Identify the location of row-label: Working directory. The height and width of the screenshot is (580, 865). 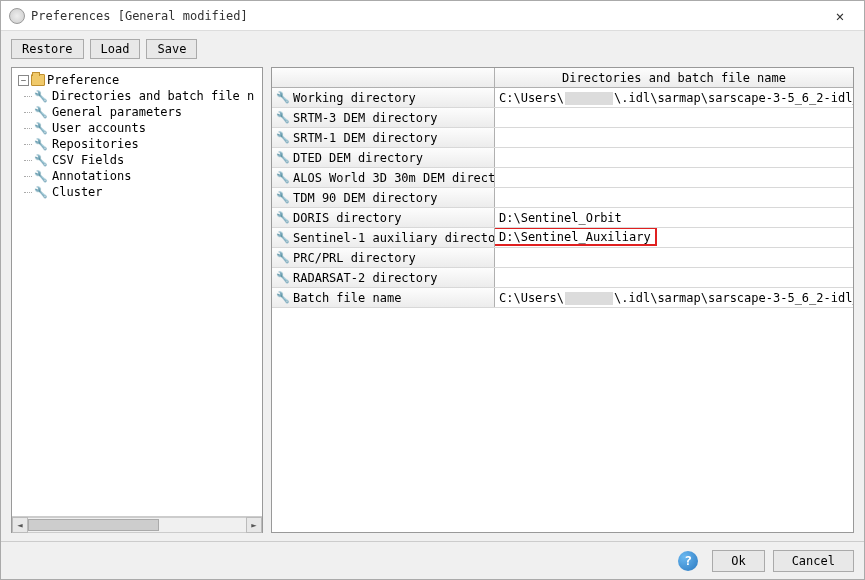
(354, 98).